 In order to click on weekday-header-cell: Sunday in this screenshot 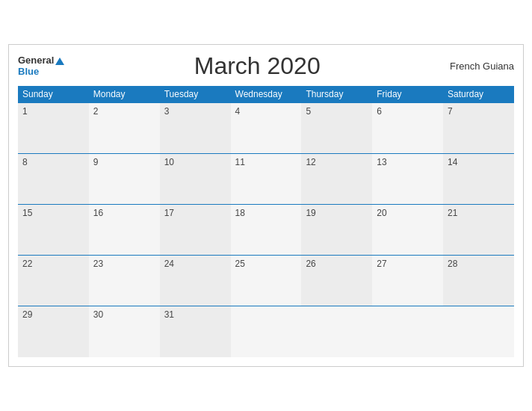, I will do `click(54, 94)`.